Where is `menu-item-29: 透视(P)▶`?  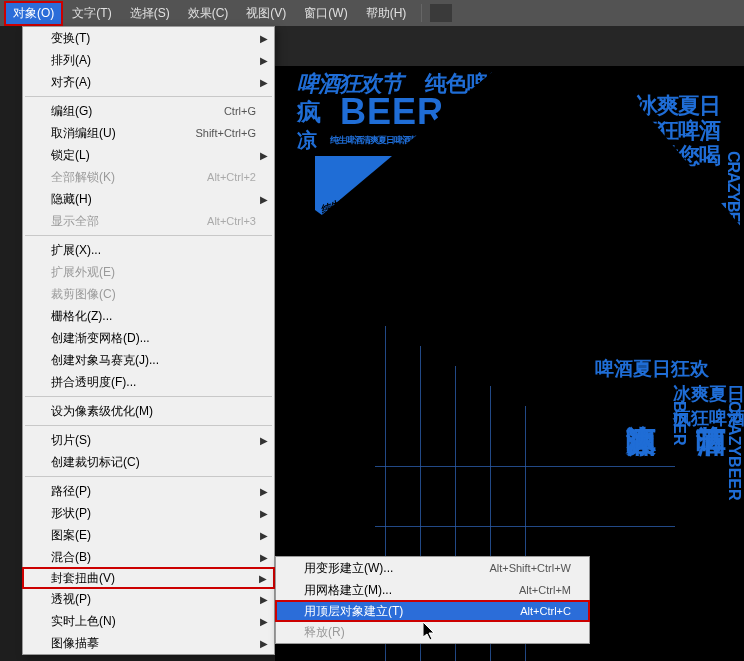 menu-item-29: 透视(P)▶ is located at coordinates (148, 599).